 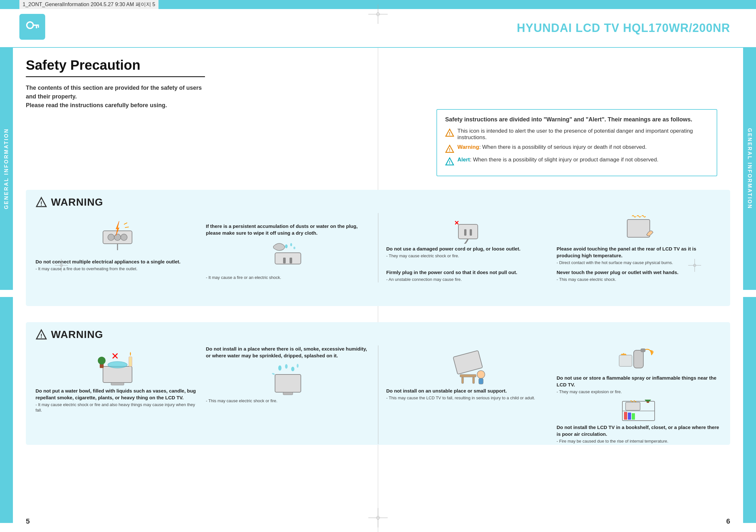 I want to click on warning1-illus2, so click(x=288, y=254).